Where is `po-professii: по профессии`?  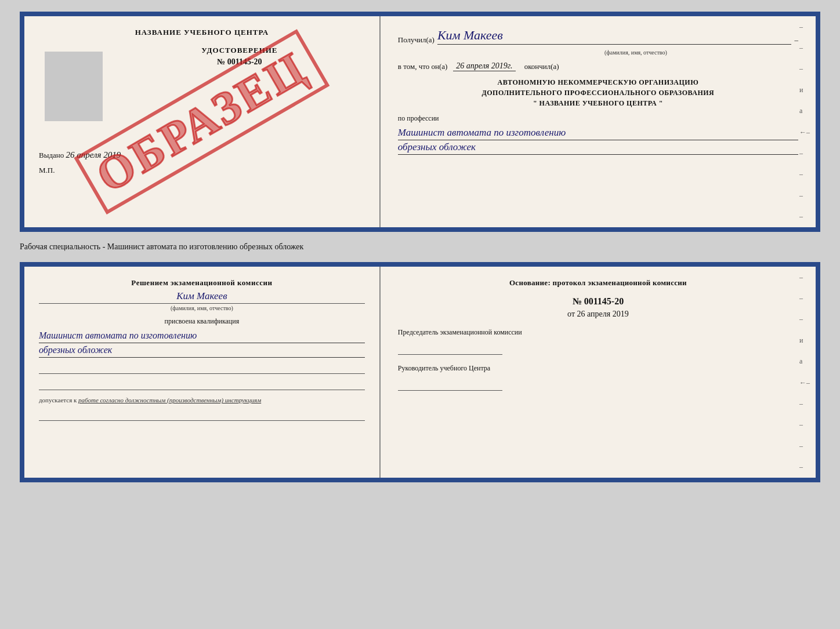
po-professii: по профессии is located at coordinates (598, 118).